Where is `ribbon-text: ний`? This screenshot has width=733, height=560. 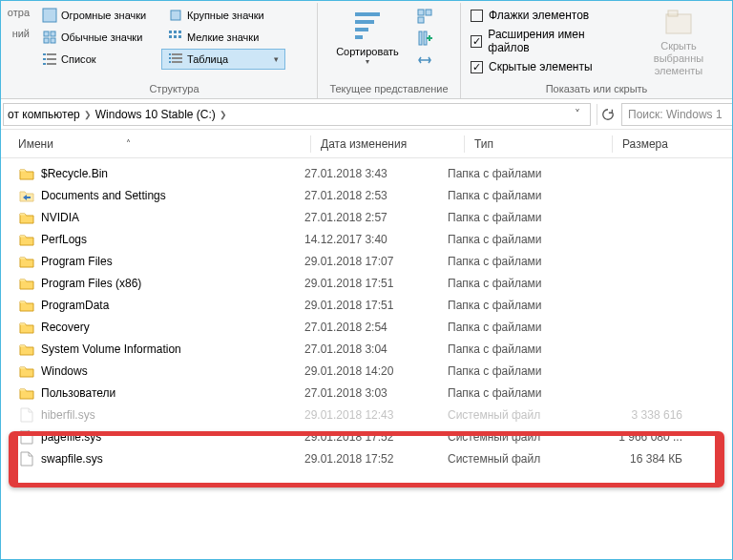
ribbon-text: ний is located at coordinates (16, 33).